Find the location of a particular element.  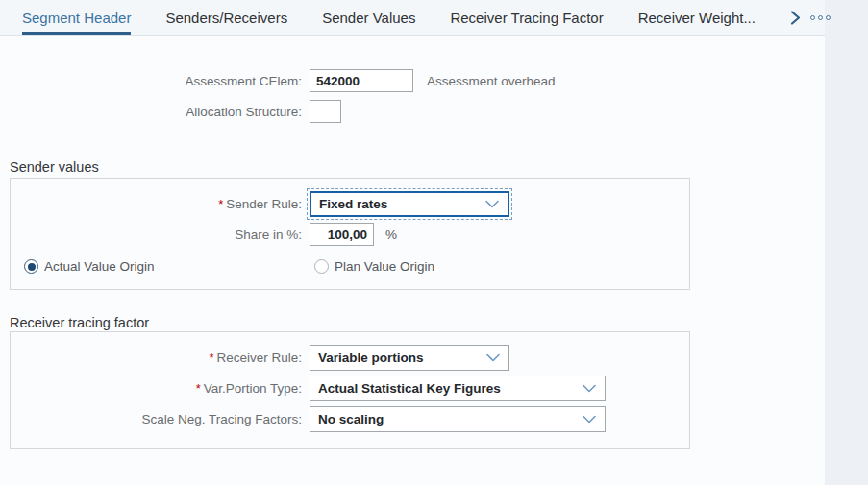

tab-bar: Segment Header Senders/Receivers Sender … is located at coordinates (412, 17).